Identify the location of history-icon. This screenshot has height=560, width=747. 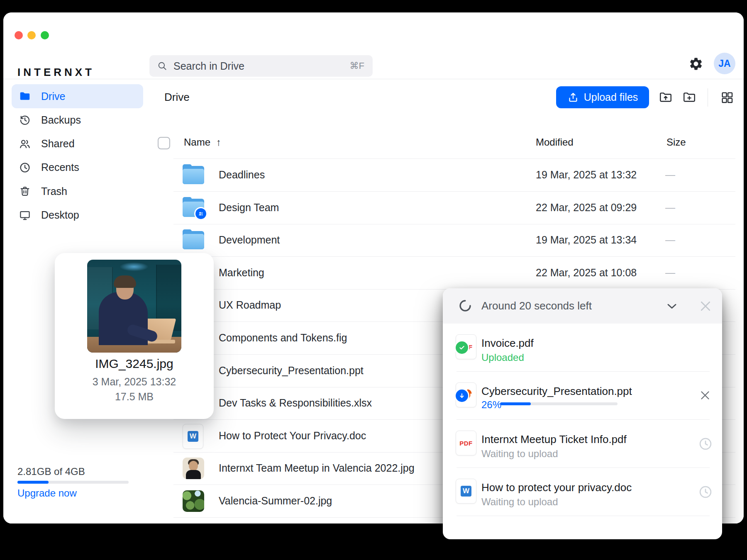
(25, 120).